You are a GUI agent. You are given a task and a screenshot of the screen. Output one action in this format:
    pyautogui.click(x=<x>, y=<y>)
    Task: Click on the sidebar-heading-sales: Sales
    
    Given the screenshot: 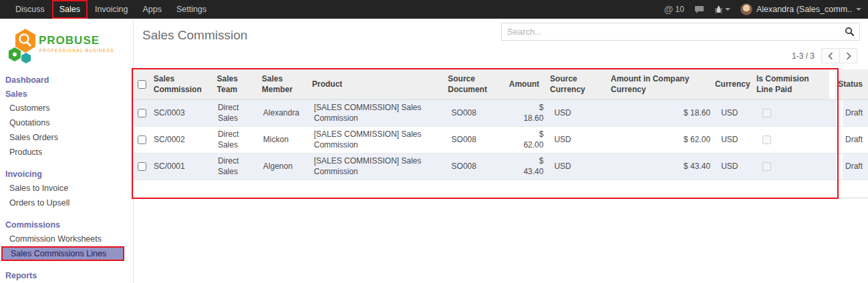 What is the action you would take?
    pyautogui.click(x=67, y=93)
    